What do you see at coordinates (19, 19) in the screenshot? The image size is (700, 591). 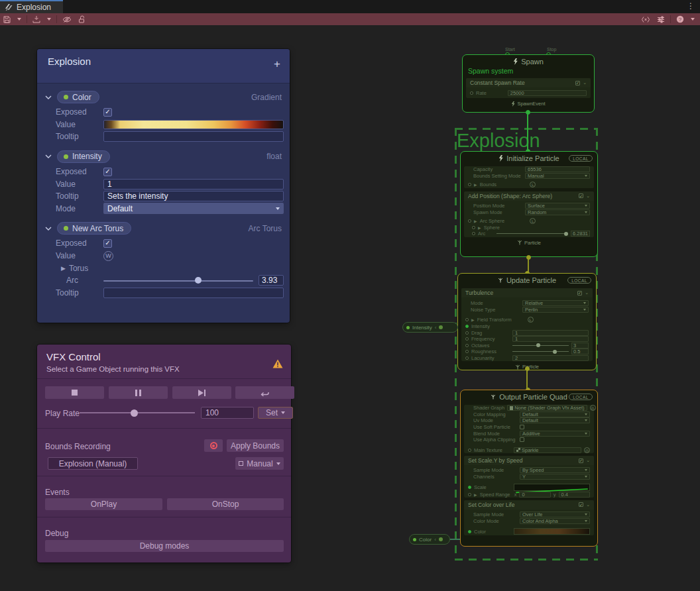 I see `save-dropdown` at bounding box center [19, 19].